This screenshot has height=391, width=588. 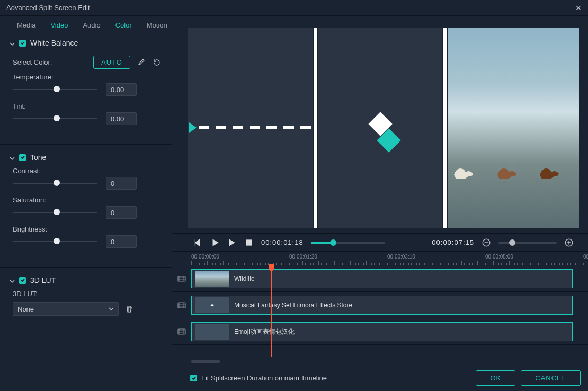 I want to click on checkbox-fit-duration, so click(x=194, y=378).